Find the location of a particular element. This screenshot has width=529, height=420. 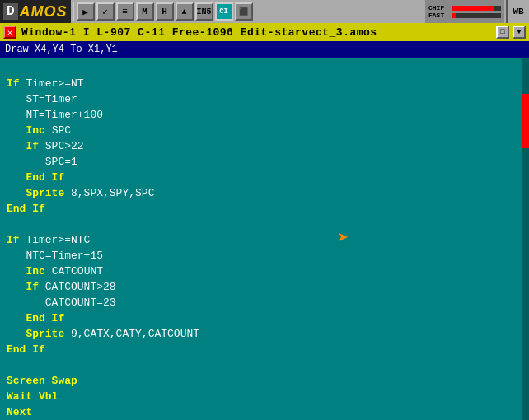

code-line: Wait Vbl is located at coordinates (264, 397).